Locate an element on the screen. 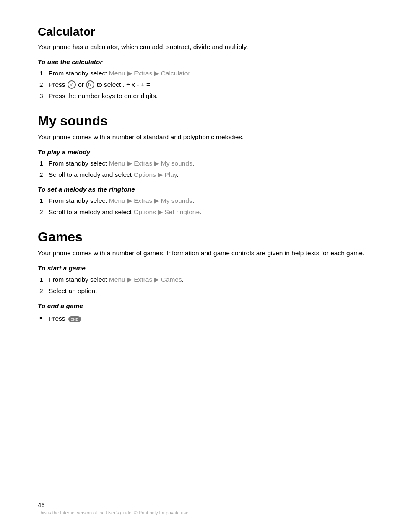 The height and width of the screenshot is (532, 400). step-text: Press END . is located at coordinates (208, 319).